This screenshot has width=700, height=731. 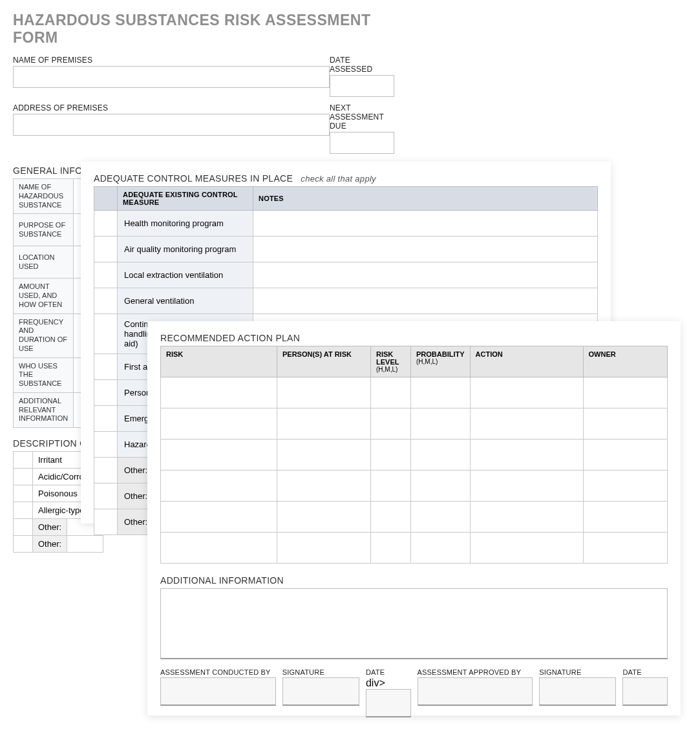 What do you see at coordinates (186, 275) in the screenshot?
I see `cm-item: Local extraction ventilation` at bounding box center [186, 275].